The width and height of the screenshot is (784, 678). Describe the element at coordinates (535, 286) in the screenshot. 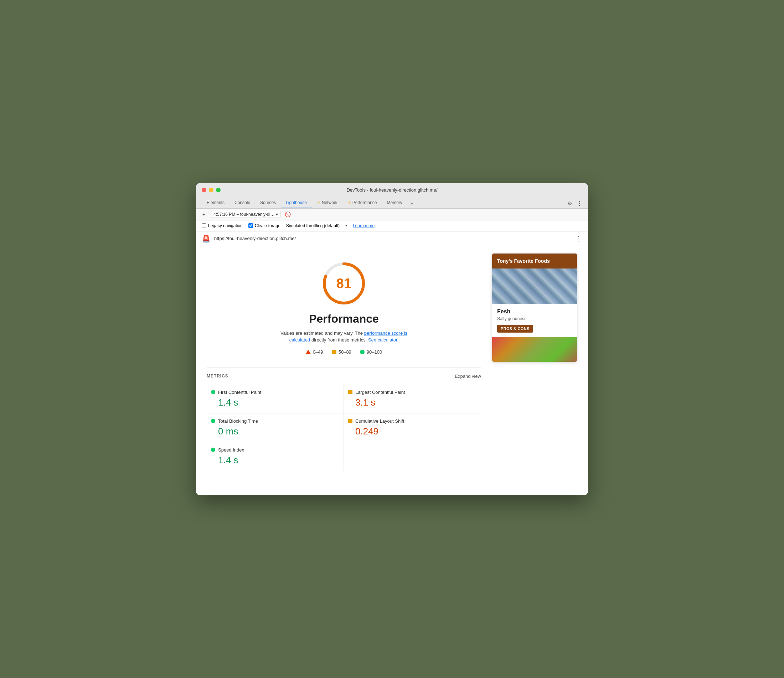

I see `preview-food-image` at that location.